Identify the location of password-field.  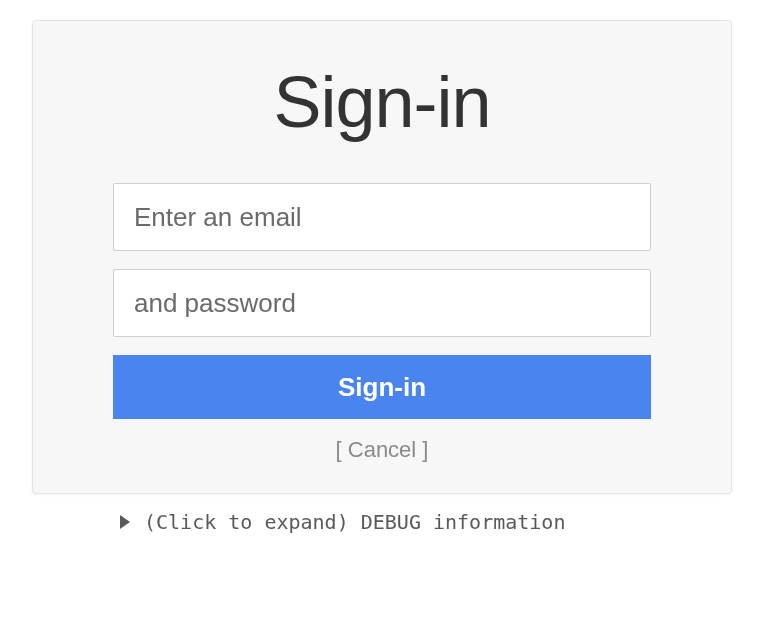
(382, 303).